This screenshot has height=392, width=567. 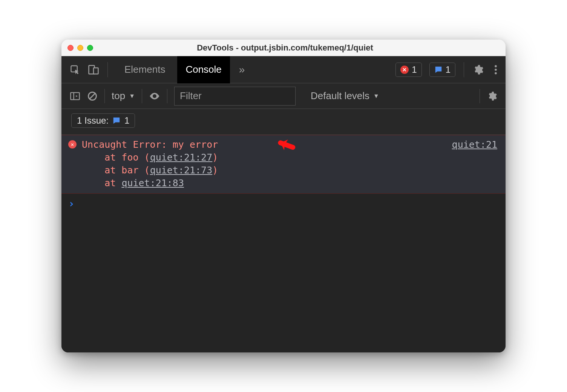 I want to click on error-stack: Uncaught Error: my error at foo (quiet:2…, so click(x=150, y=164).